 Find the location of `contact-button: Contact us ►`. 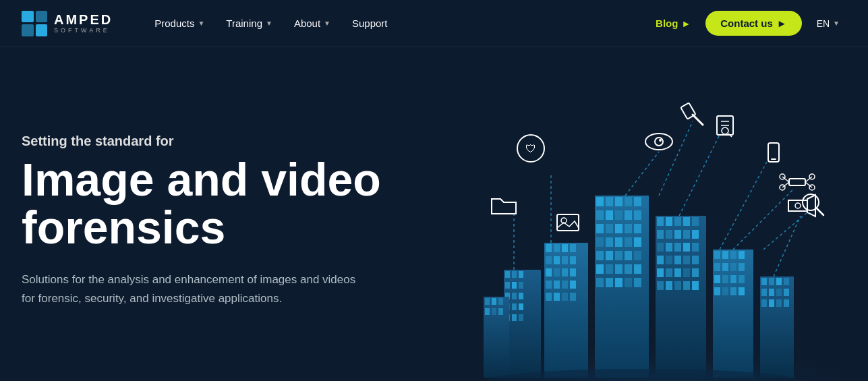

contact-button: Contact us ► is located at coordinates (753, 23).